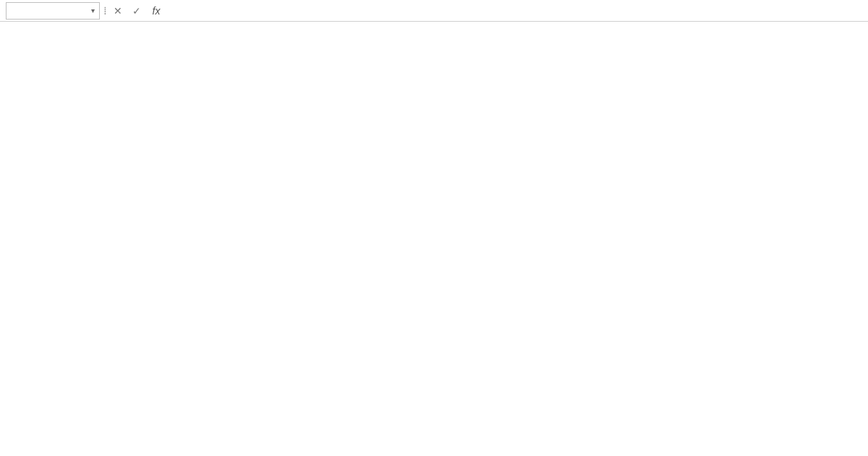 The width and height of the screenshot is (868, 456). What do you see at coordinates (434, 11) in the screenshot?
I see `formula-bar: ▾ ⁞ ✕ ✓ fx` at bounding box center [434, 11].